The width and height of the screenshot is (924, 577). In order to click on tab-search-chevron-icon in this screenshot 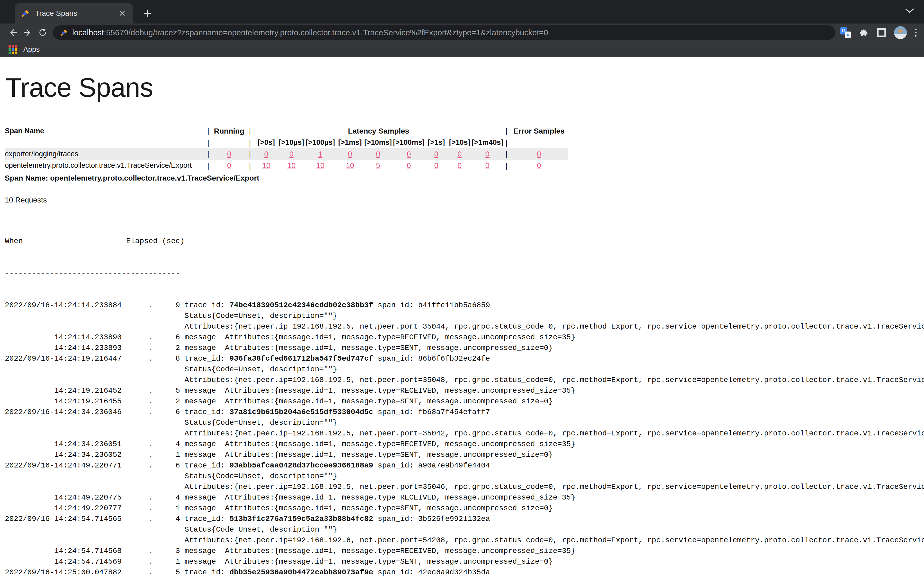, I will do `click(909, 11)`.